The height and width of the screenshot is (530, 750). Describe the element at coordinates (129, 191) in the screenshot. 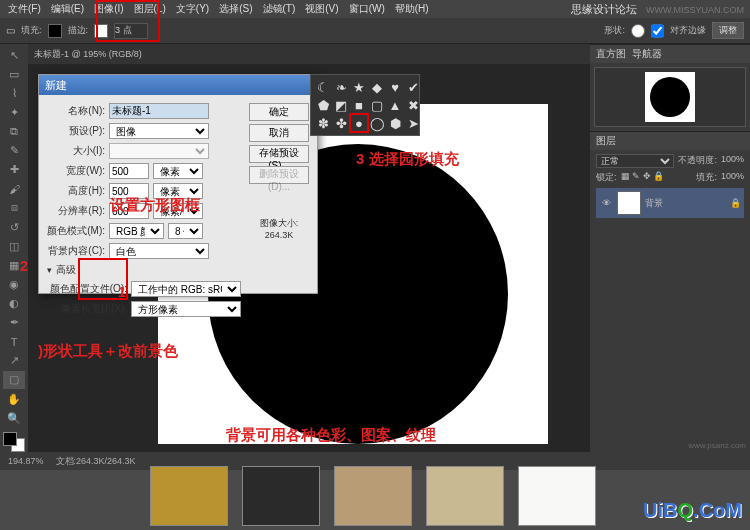

I see `height-input` at that location.